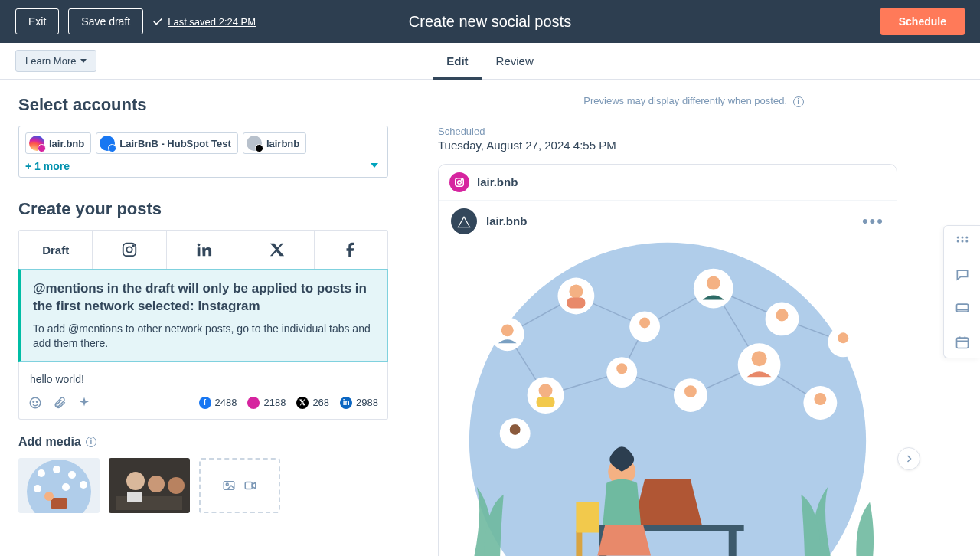  Describe the element at coordinates (204, 486) in the screenshot. I see `media-thumbnails` at that location.